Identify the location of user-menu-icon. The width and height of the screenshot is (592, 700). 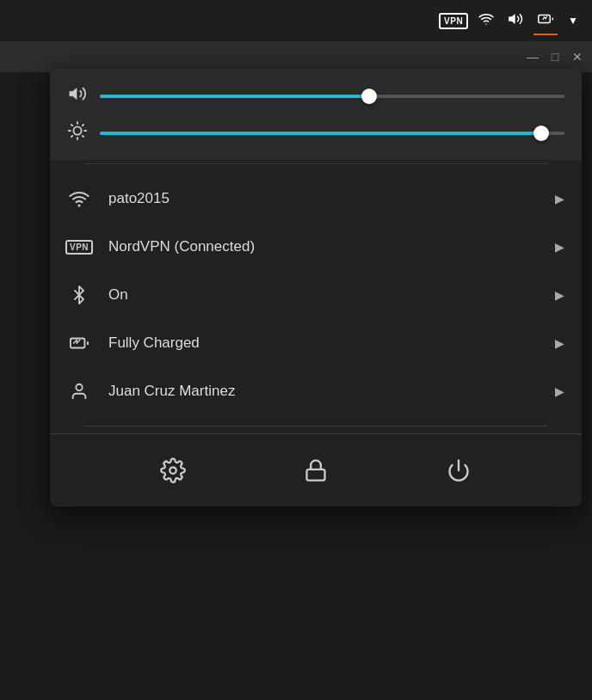
(79, 391).